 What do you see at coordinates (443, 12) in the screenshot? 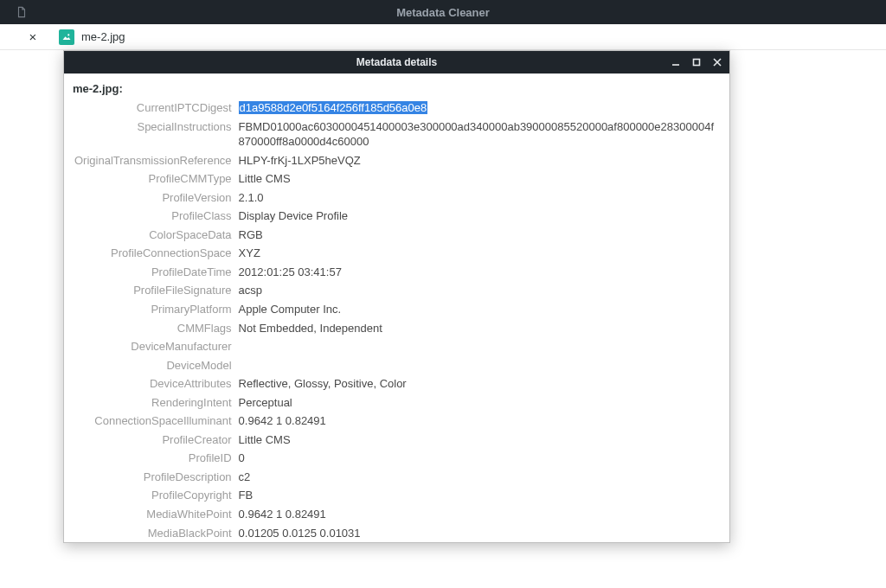
I see `app-title: Metadata Cleaner` at bounding box center [443, 12].